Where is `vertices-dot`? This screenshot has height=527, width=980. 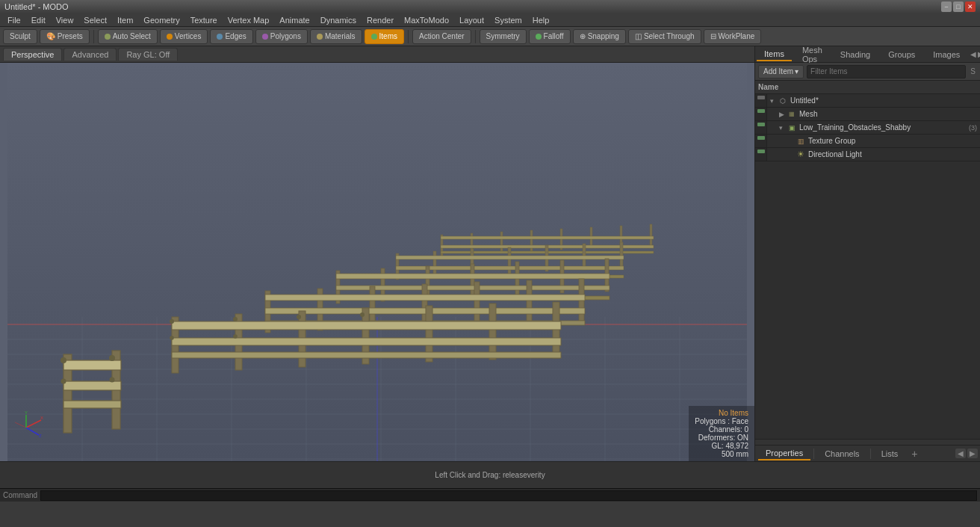 vertices-dot is located at coordinates (170, 37).